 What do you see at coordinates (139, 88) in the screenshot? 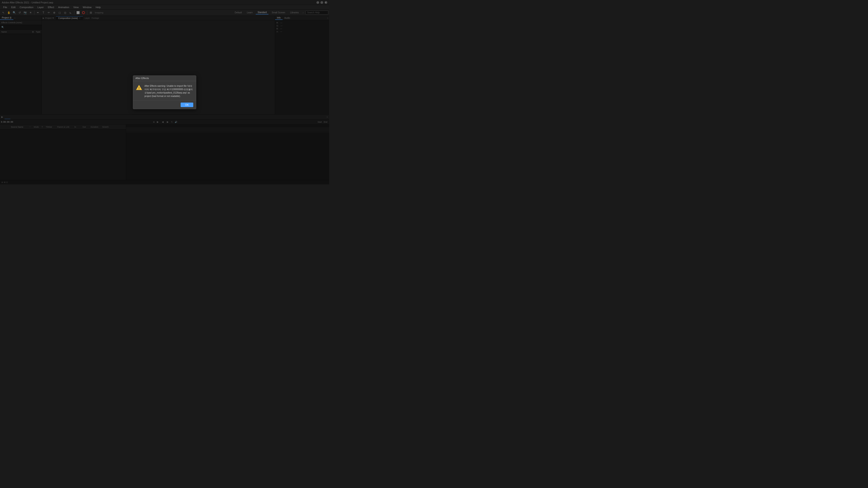
I see `warning-icon: !` at bounding box center [139, 88].